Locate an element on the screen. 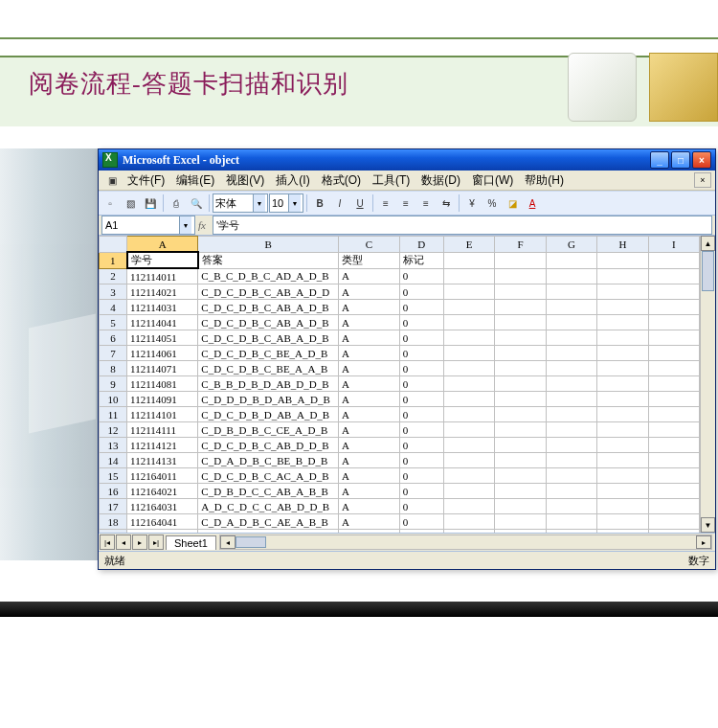 This screenshot has height=728, width=718. cell: C_D_C_D_B_C_AC_A_D_B is located at coordinates (268, 476).